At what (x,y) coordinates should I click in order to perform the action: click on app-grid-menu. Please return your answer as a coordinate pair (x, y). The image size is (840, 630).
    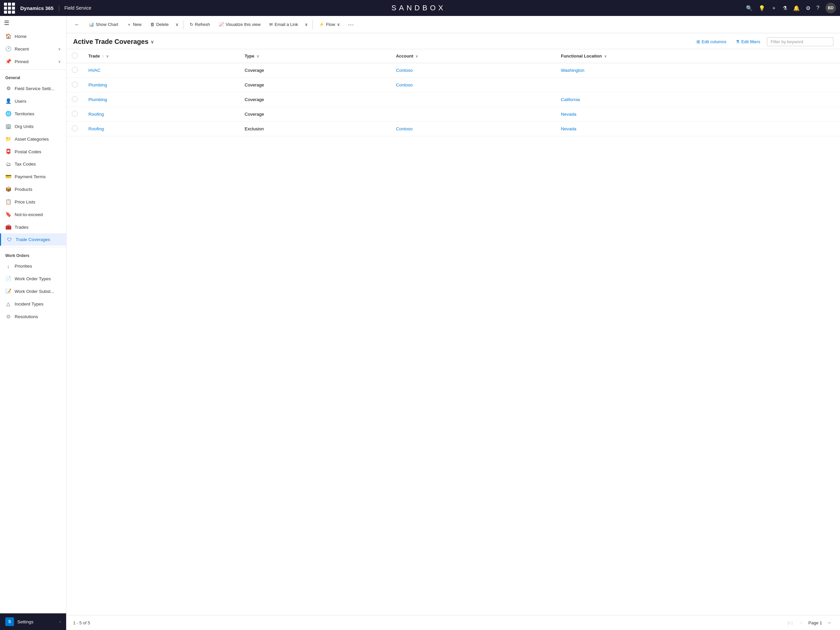
    Looking at the image, I should click on (9, 8).